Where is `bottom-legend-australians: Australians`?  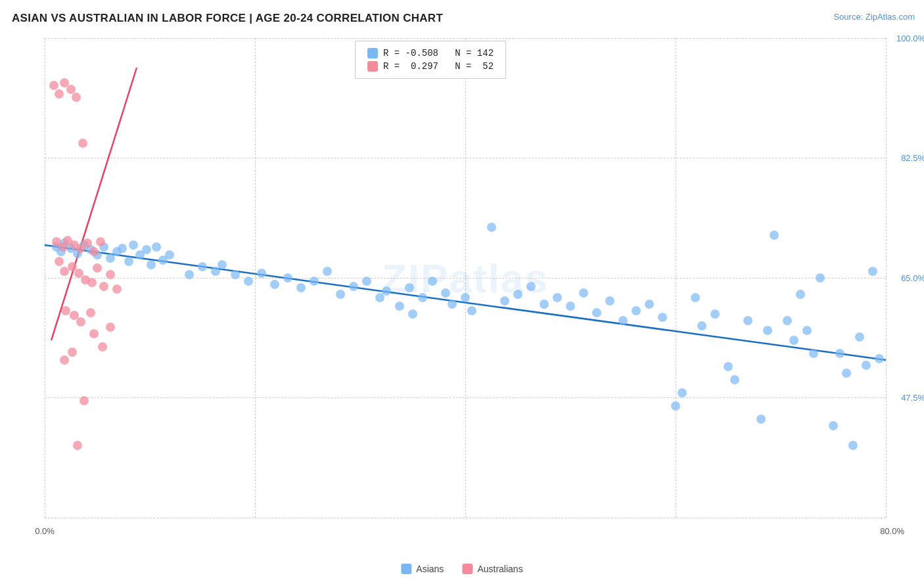 bottom-legend-australians: Australians is located at coordinates (492, 569).